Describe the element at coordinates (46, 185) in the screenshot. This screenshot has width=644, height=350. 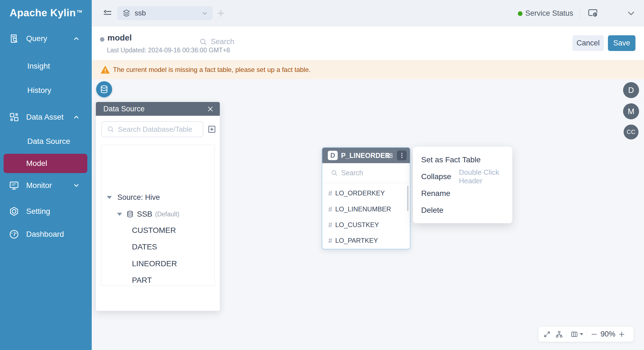
I see `sidebar-item-monitor: Monitor` at that location.